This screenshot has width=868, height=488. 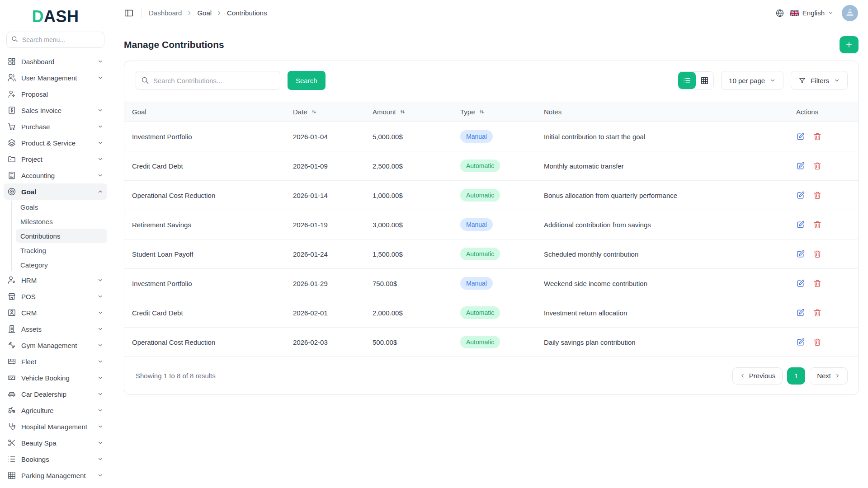 I want to click on sidebar-item-dashboard: Dashboard, so click(x=55, y=61).